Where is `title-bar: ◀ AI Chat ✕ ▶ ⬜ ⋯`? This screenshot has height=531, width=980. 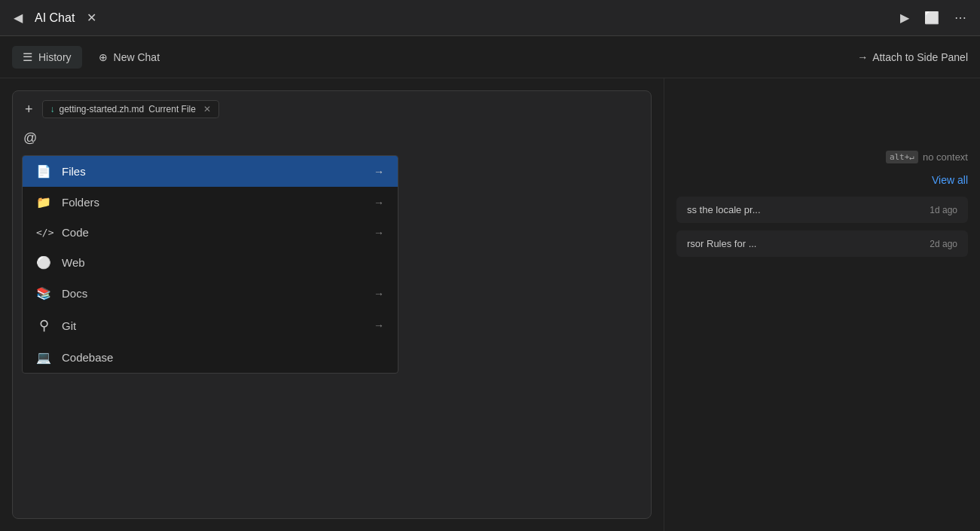 title-bar: ◀ AI Chat ✕ ▶ ⬜ ⋯ is located at coordinates (490, 18).